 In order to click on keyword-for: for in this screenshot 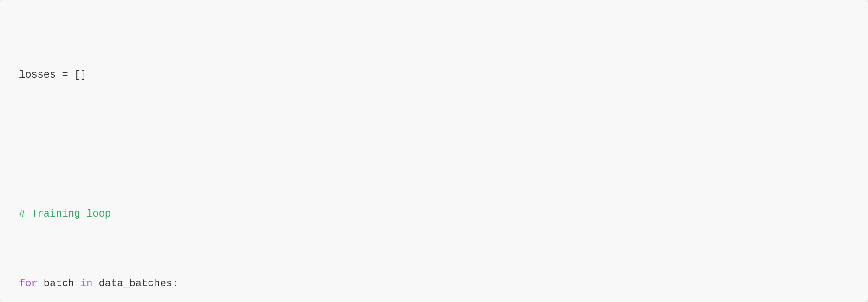, I will do `click(28, 283)`.